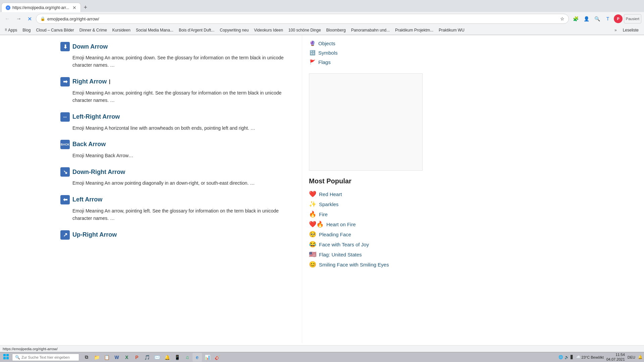  What do you see at coordinates (586, 19) in the screenshot?
I see `account-icon: 👤` at bounding box center [586, 19].